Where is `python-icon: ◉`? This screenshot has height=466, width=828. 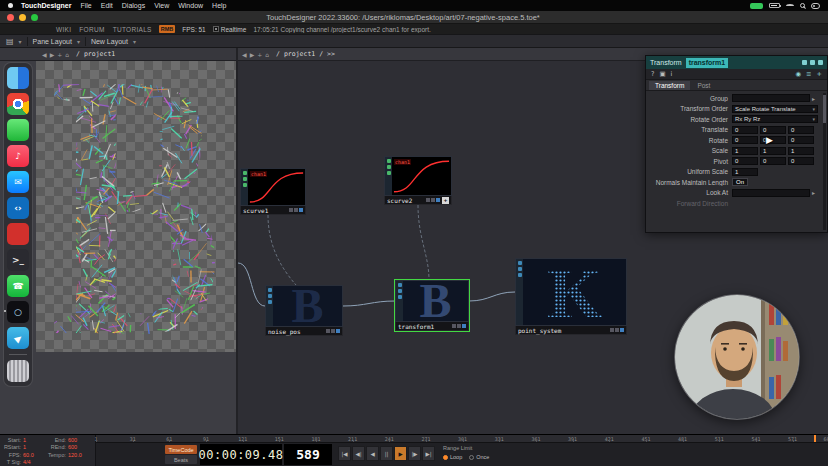
python-icon: ◉ is located at coordinates (798, 74).